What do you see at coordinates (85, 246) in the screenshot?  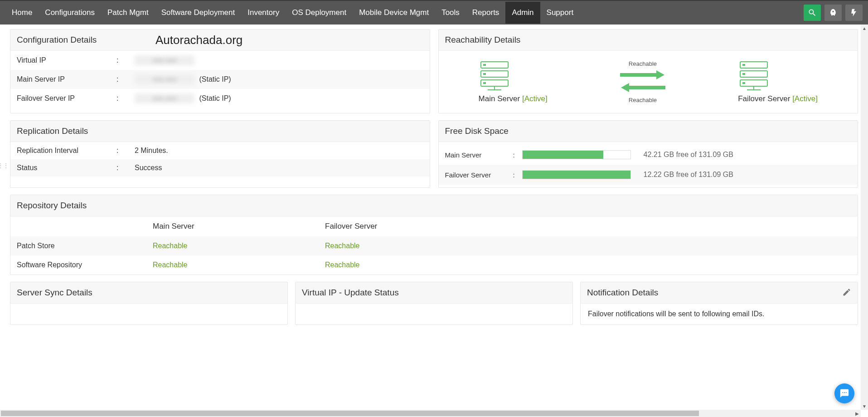 I see `repo-row-label: Patch Store` at bounding box center [85, 246].